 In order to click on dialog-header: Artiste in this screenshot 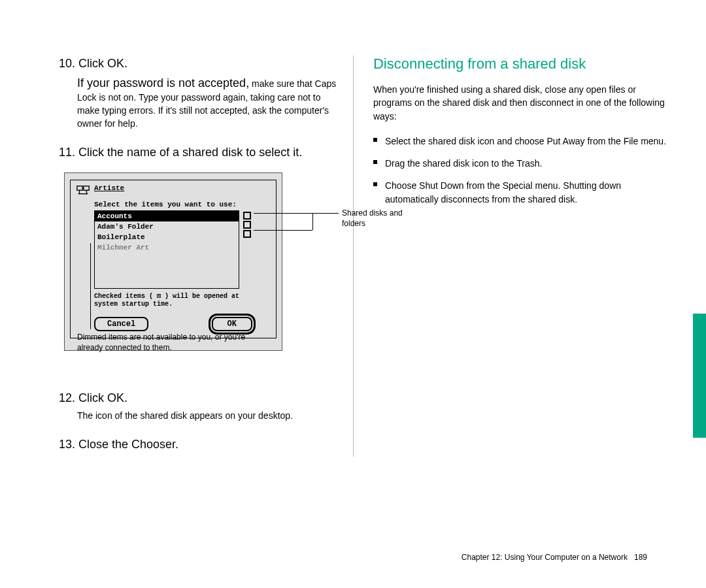, I will do `click(173, 191)`.